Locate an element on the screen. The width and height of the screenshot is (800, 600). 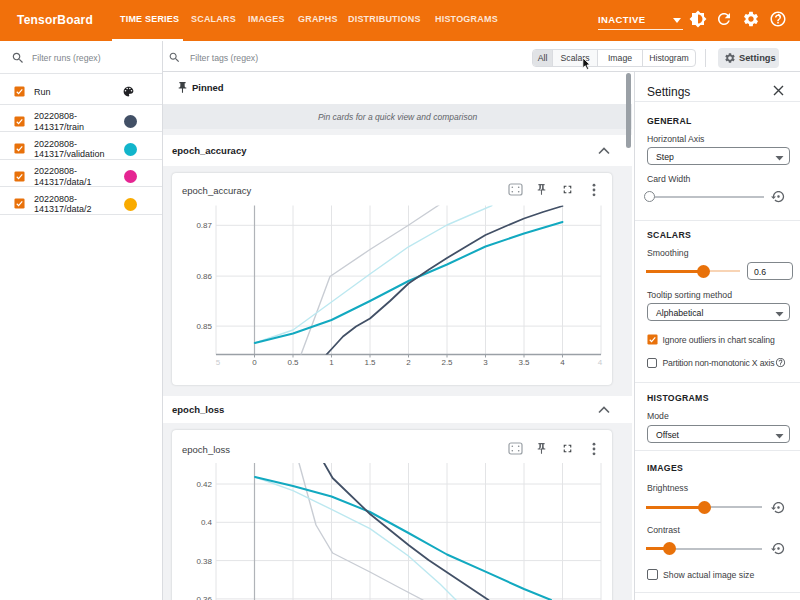
svg-text: 0.36 is located at coordinates (204, 598).